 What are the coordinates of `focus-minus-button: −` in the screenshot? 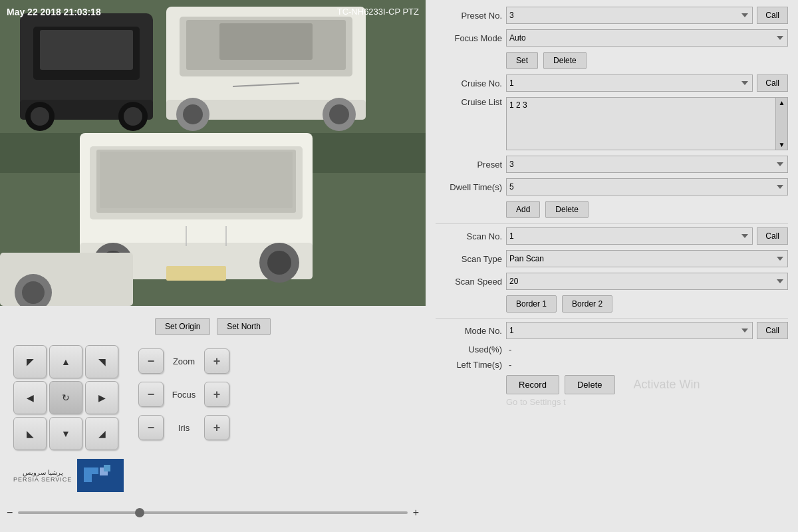 It's located at (151, 394).